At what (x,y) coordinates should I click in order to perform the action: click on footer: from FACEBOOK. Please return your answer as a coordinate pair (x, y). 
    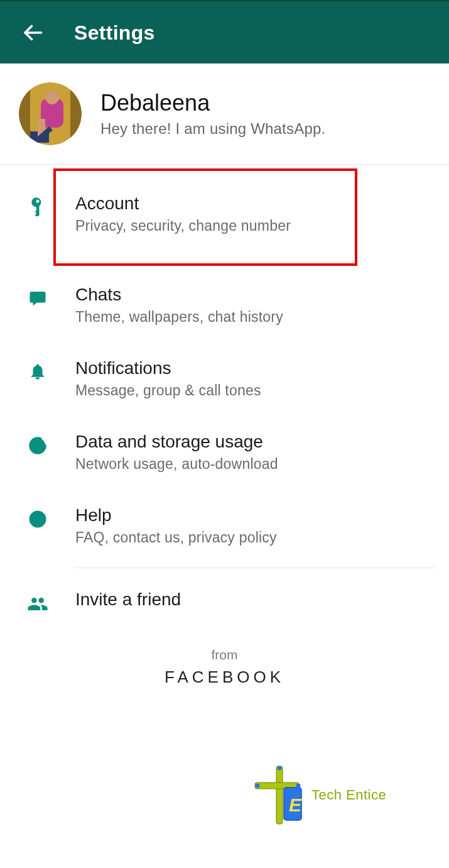
    Looking at the image, I should click on (225, 667).